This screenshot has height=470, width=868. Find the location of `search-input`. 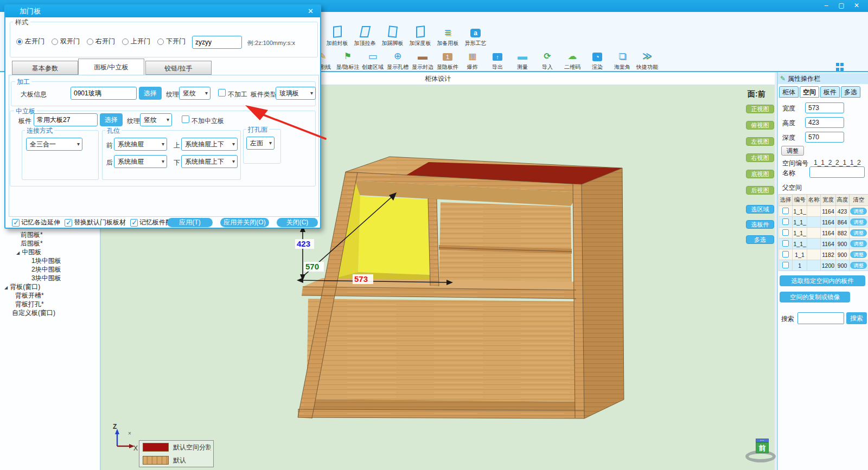

search-input is located at coordinates (821, 318).